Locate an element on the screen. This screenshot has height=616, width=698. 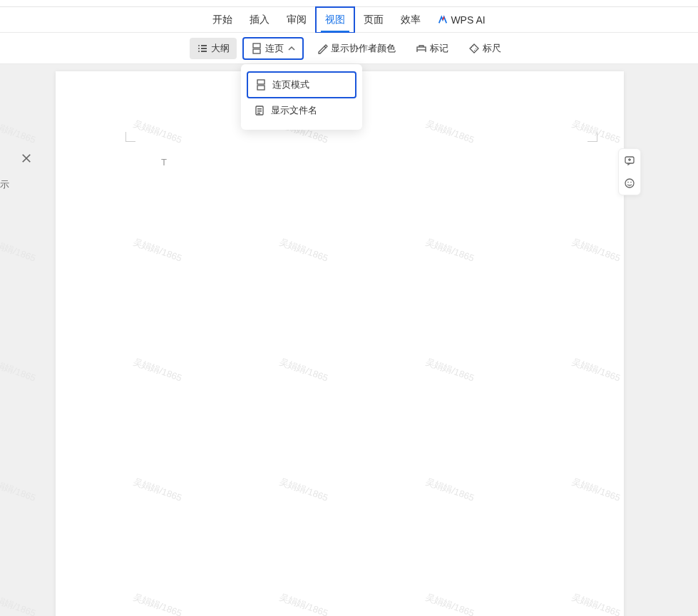
ruler-label: 标尺 is located at coordinates (492, 48).